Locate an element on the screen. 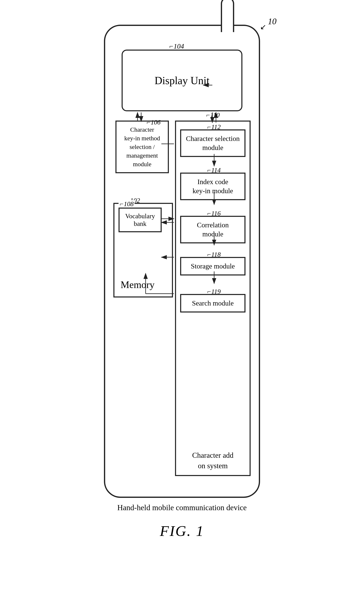 This screenshot has width=364, height=611. fig-label: FIG. 1 is located at coordinates (182, 531).